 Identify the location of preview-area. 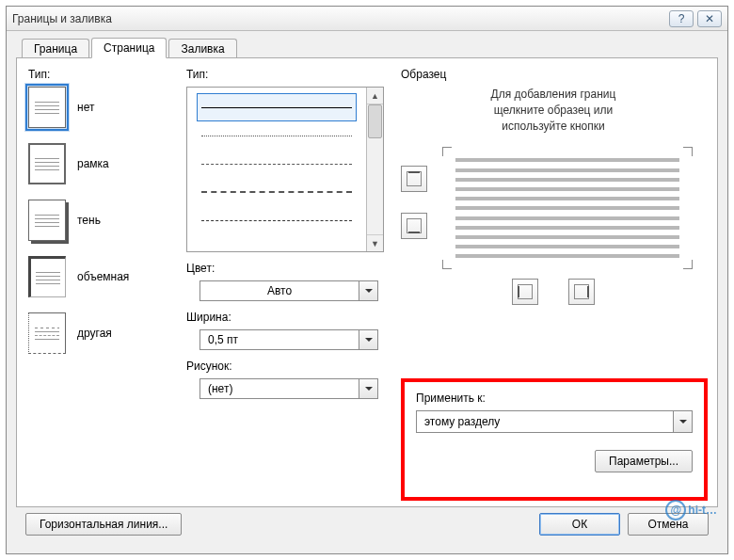
(553, 208).